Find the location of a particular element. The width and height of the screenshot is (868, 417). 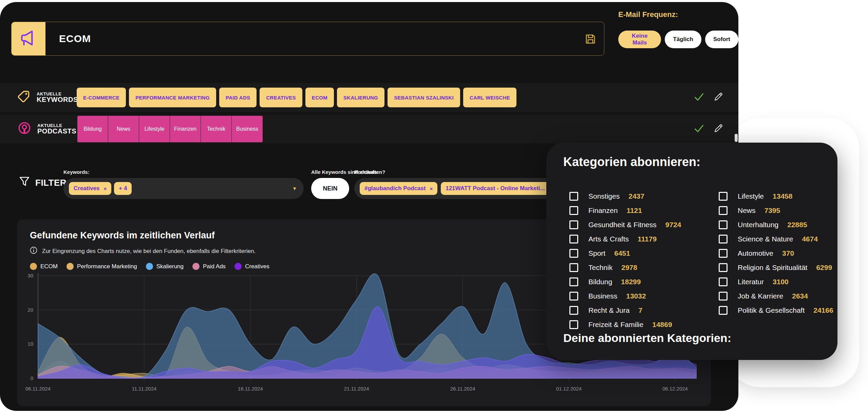

keywords-filter-dropdown: Creatives×+ 4▼ is located at coordinates (184, 188).